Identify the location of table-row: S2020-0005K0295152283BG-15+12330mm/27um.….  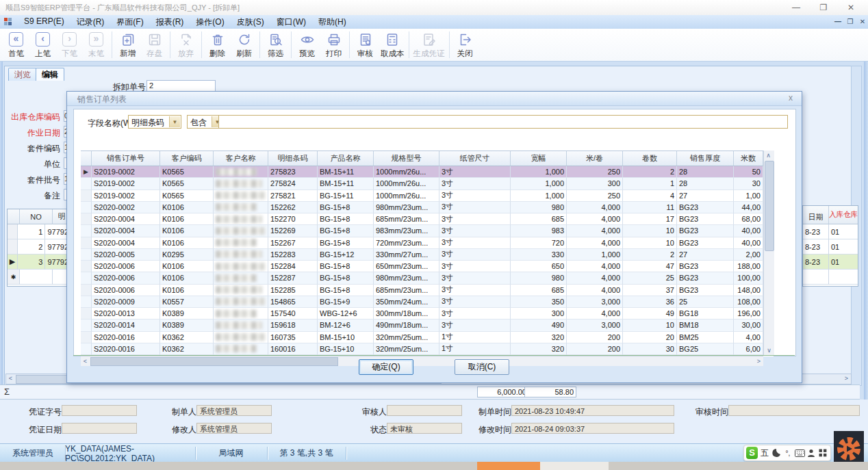
(427, 254).